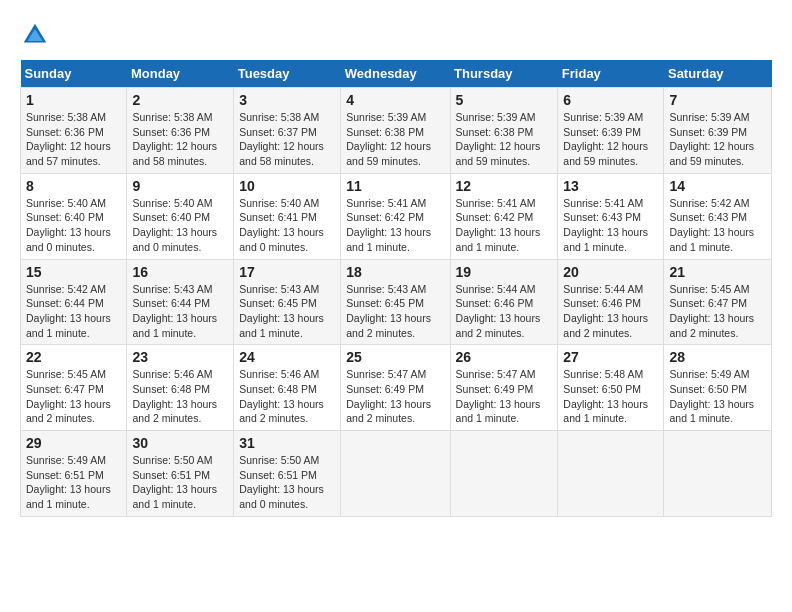 This screenshot has height=612, width=792. What do you see at coordinates (396, 35) in the screenshot?
I see `page-header` at bounding box center [396, 35].